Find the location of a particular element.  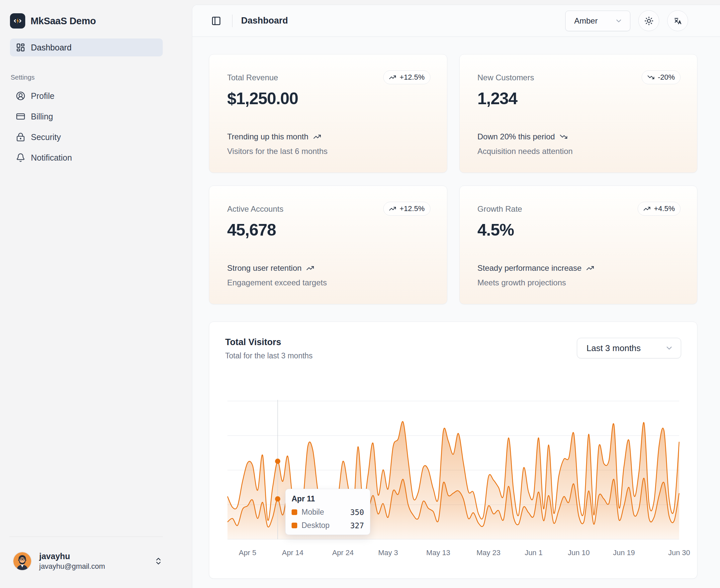

stat-value: $1,250.00 is located at coordinates (329, 99).